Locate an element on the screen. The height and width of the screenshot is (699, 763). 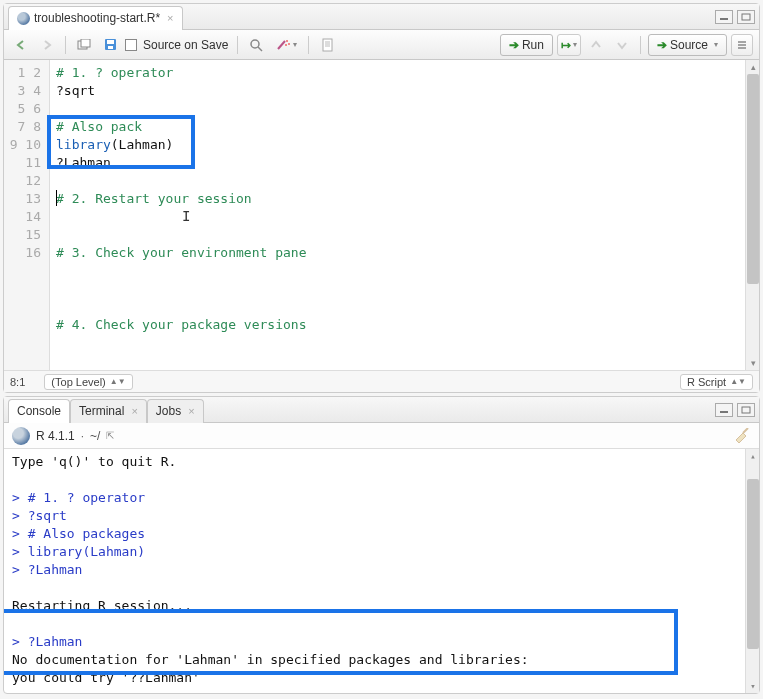
r-file-icon is located at coordinates (24, 18).